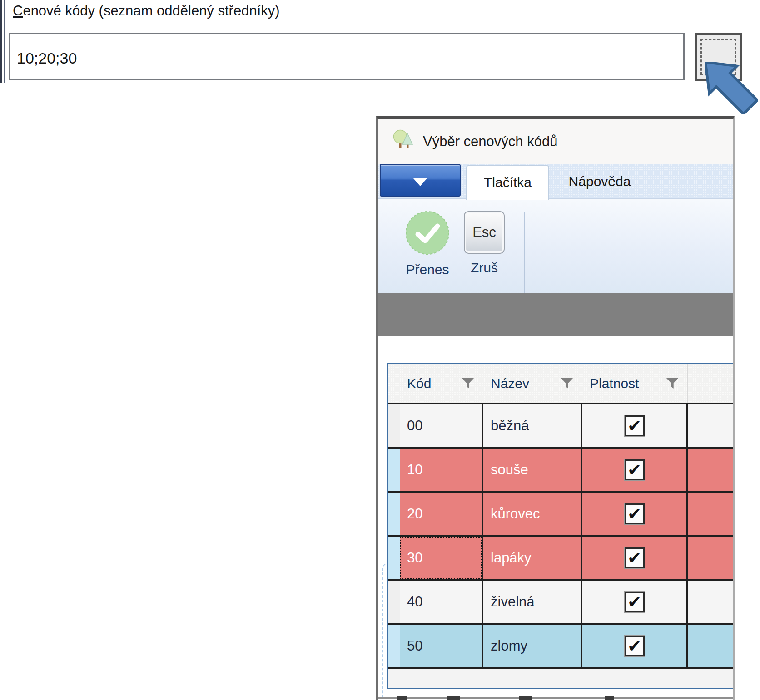 The height and width of the screenshot is (700, 760). What do you see at coordinates (533, 384) in the screenshot?
I see `column-header-nazev: Název` at bounding box center [533, 384].